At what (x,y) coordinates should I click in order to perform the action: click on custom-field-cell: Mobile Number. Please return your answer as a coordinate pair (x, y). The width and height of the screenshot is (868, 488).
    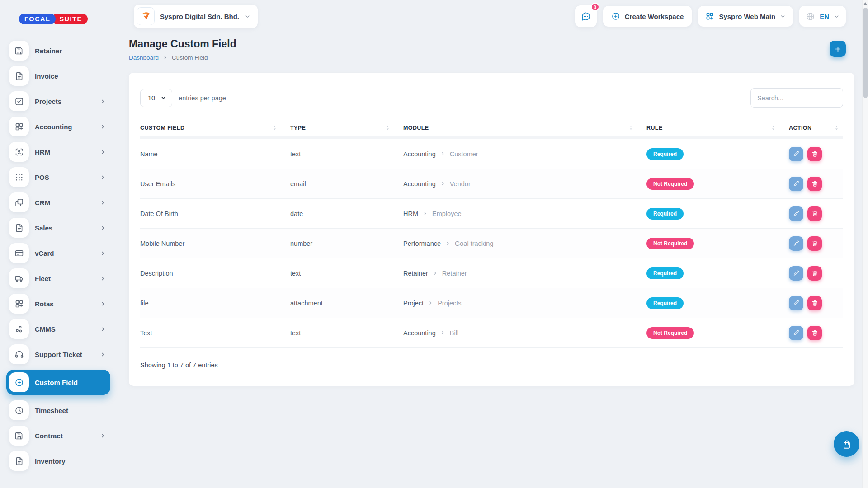
    Looking at the image, I should click on (215, 244).